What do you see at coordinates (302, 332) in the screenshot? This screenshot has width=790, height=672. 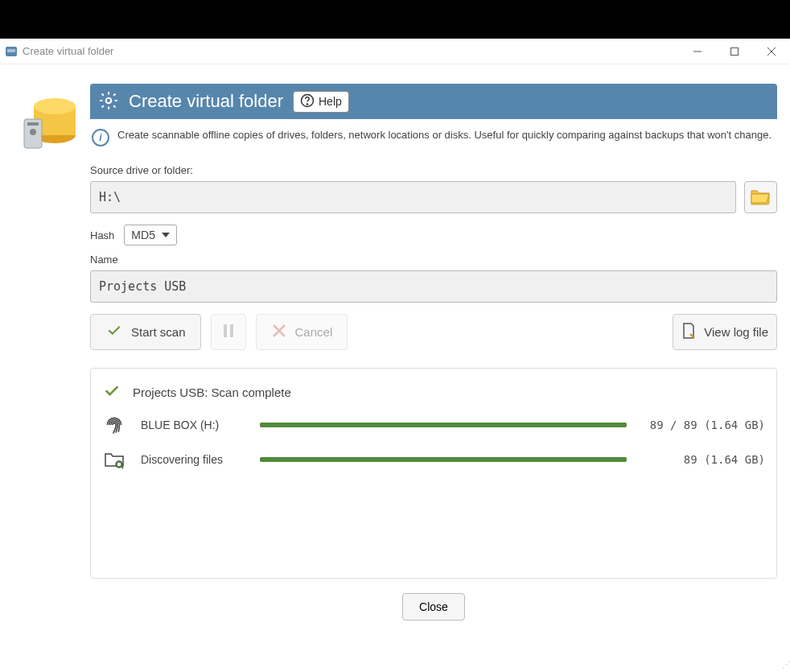 I see `cancel-button: Cancel` at bounding box center [302, 332].